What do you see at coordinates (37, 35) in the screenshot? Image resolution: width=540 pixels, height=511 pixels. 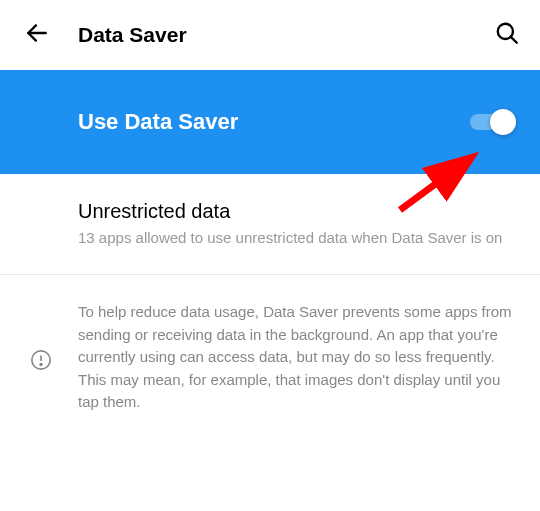 I see `back-icon` at bounding box center [37, 35].